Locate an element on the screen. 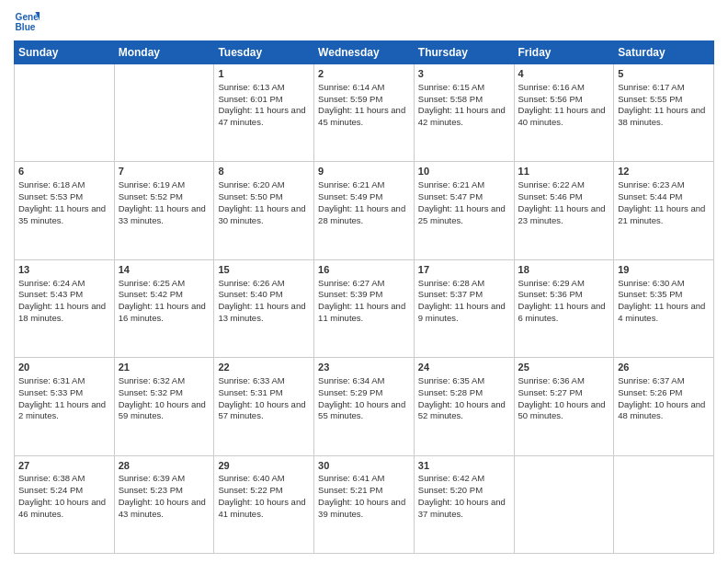 This screenshot has height=563, width=728. day-number: 22 is located at coordinates (264, 368).